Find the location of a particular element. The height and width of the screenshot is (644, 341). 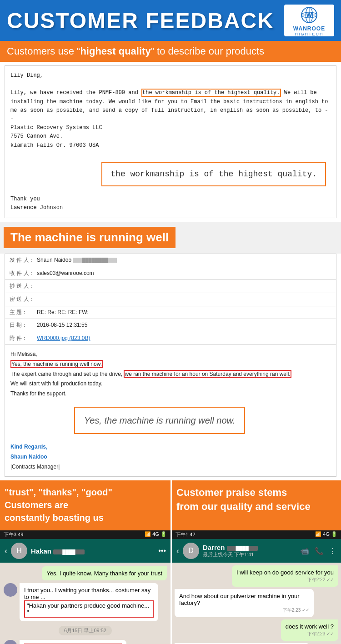

email2-line1: Yes, the machine is running well now. is located at coordinates (170, 364).